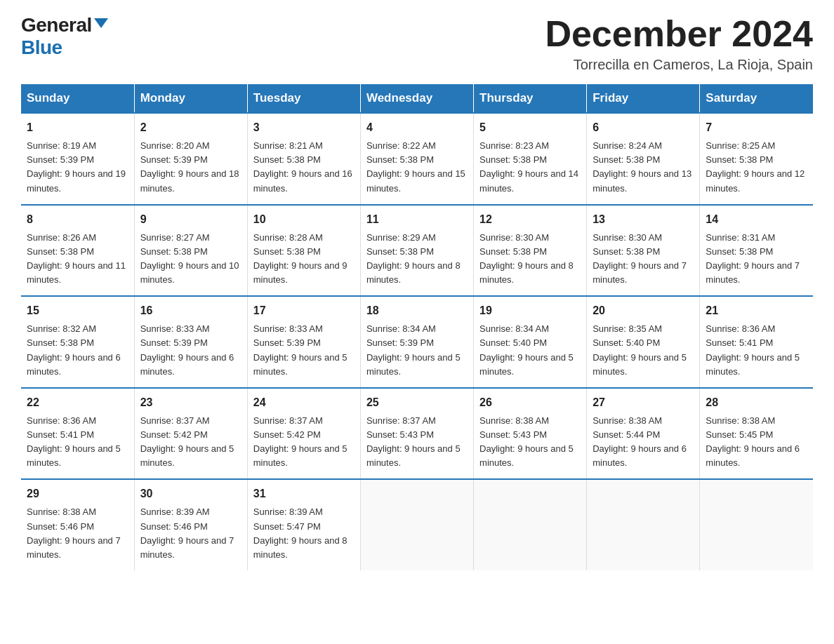  What do you see at coordinates (77, 251) in the screenshot?
I see `calendar-cell: 8Sunrise: 8:26 AMSunset: 5:38 PMDaylight…` at bounding box center [77, 251].